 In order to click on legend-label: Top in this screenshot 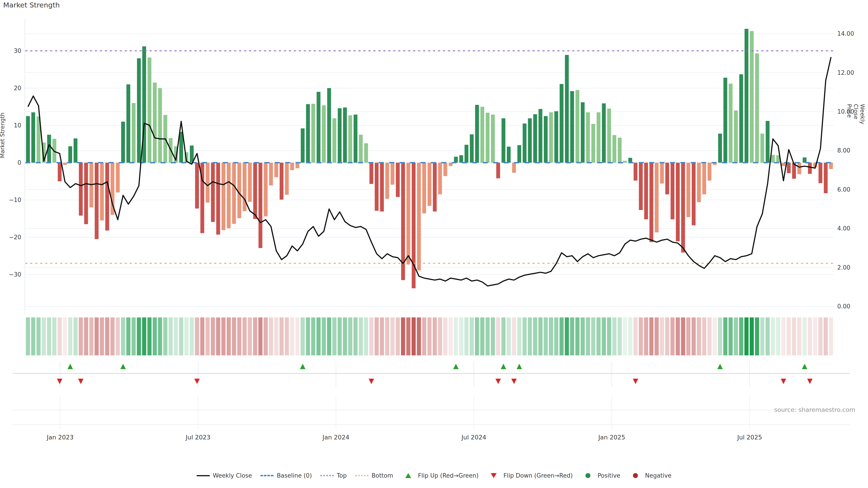, I will do `click(342, 476)`.